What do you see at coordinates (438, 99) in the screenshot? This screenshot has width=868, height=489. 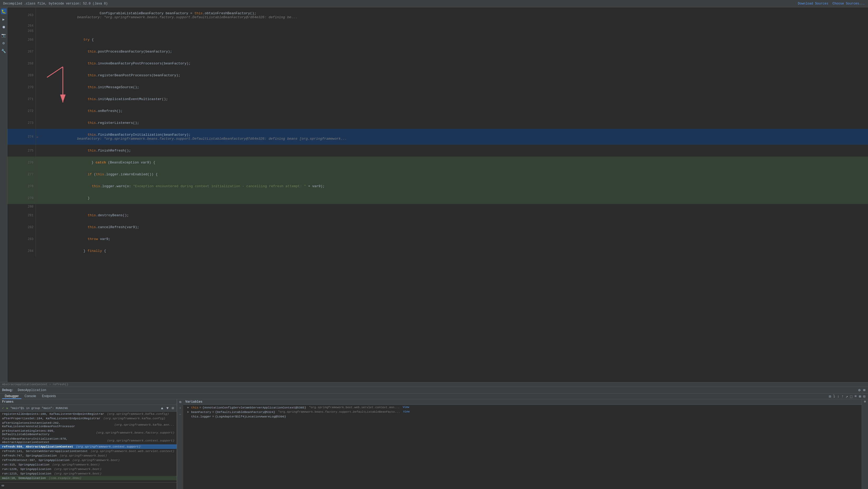 I see `code-line-271: 271 this.initApplicationEventMulticaster…` at bounding box center [438, 99].